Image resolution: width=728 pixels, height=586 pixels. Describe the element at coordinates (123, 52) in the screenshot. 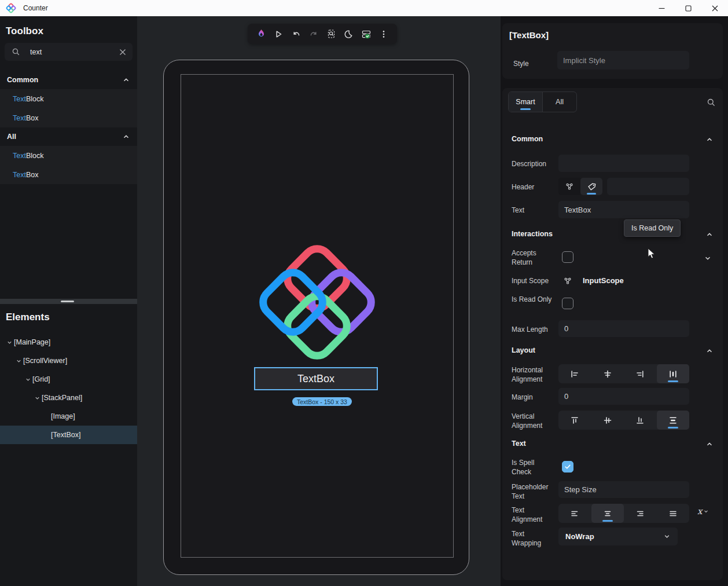

I see `clear-search-icon` at that location.